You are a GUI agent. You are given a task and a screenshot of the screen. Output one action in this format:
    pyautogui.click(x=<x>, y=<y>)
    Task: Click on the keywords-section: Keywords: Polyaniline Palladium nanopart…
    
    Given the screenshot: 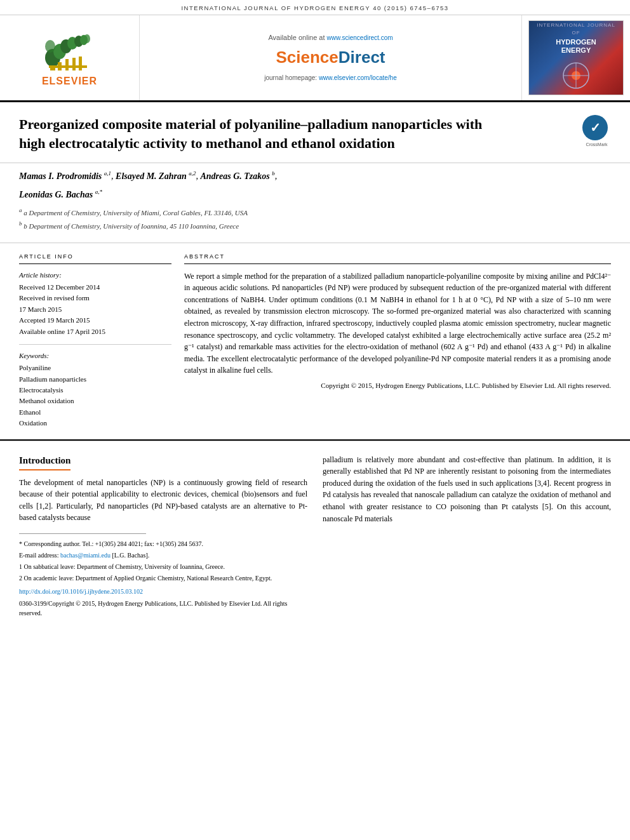 What is the action you would take?
    pyautogui.click(x=95, y=390)
    